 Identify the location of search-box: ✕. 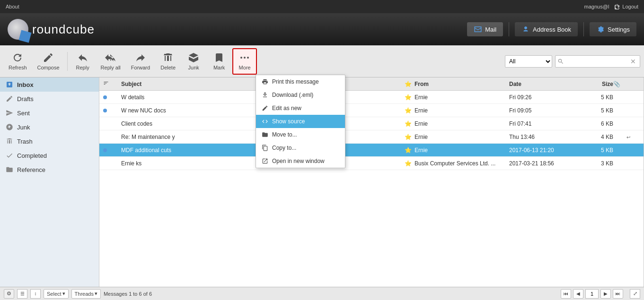
(598, 61).